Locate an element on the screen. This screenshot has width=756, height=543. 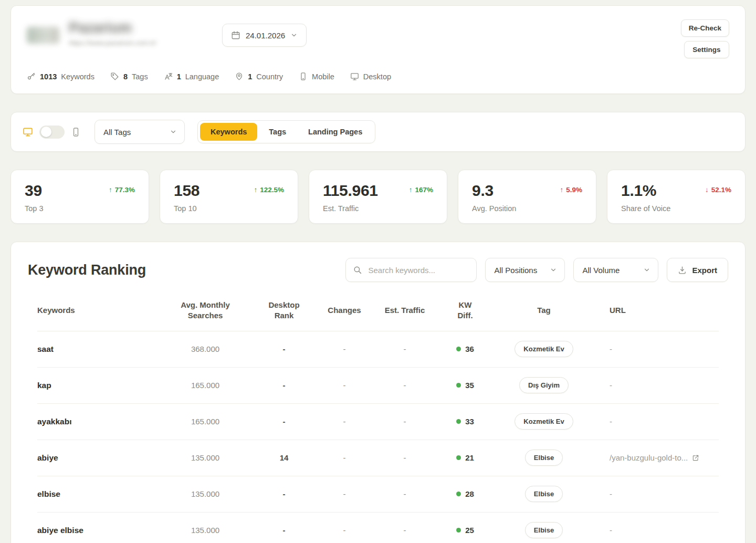
stat-card-top10: 158 Top 10 ↑122.5% is located at coordinates (229, 196).